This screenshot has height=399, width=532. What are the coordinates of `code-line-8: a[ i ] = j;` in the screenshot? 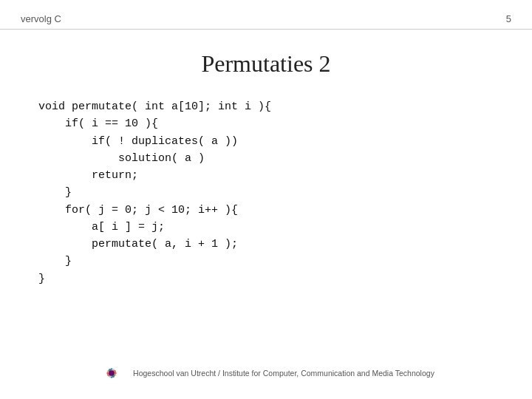 It's located at (285, 228).